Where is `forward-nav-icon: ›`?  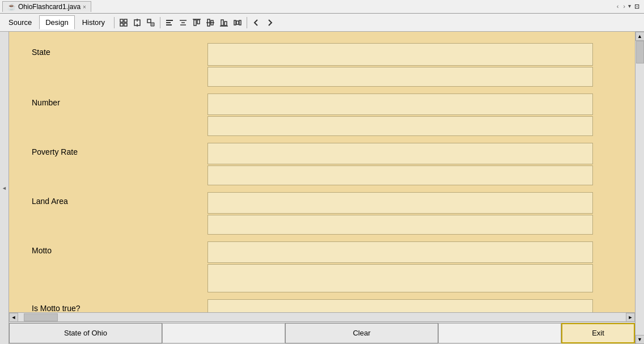 forward-nav-icon: › is located at coordinates (624, 7).